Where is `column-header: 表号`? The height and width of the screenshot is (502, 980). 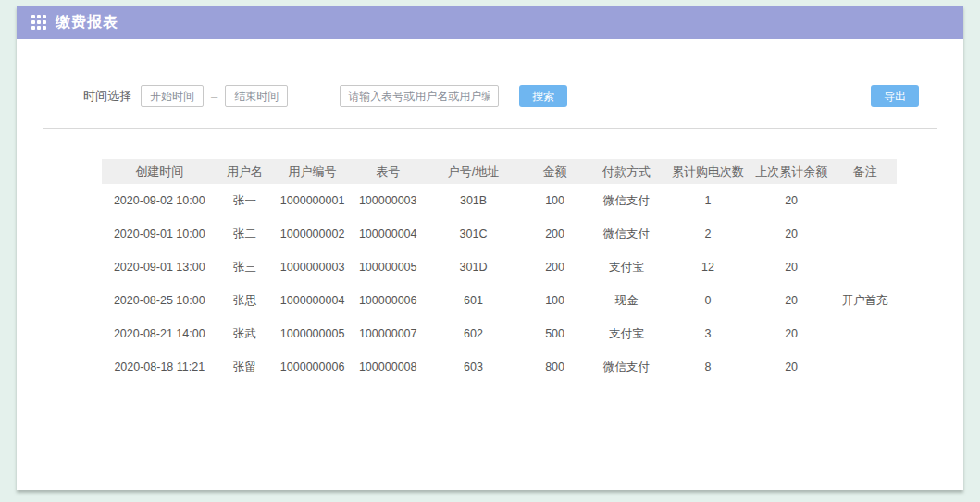 column-header: 表号 is located at coordinates (389, 172).